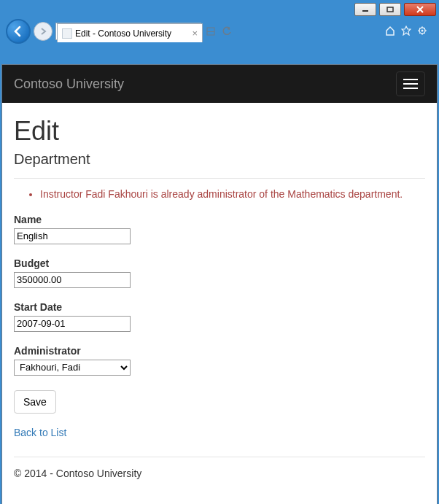  What do you see at coordinates (219, 195) in the screenshot?
I see `validation-summary: Instructor Fadi Fakhouri is already admi…` at bounding box center [219, 195].